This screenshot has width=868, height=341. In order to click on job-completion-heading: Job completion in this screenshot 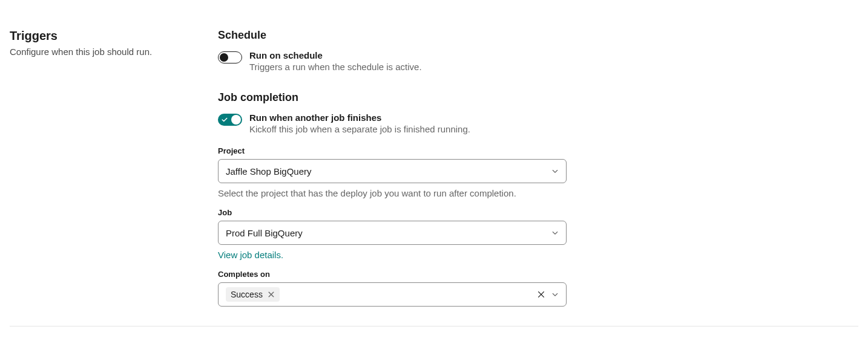, I will do `click(392, 98)`.